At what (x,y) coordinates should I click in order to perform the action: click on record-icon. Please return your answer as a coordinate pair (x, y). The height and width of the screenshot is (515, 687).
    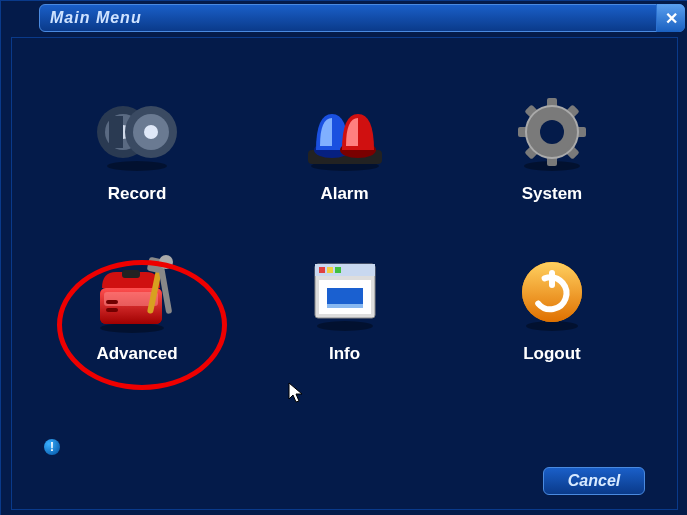
    Looking at the image, I should click on (137, 134).